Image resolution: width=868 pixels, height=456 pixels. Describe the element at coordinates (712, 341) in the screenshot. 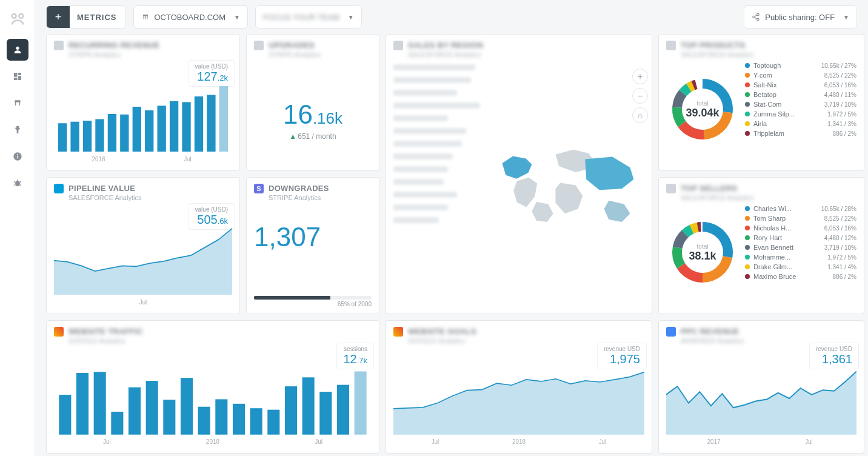

I see `card-subtitle: ADWORDS Analytics` at that location.